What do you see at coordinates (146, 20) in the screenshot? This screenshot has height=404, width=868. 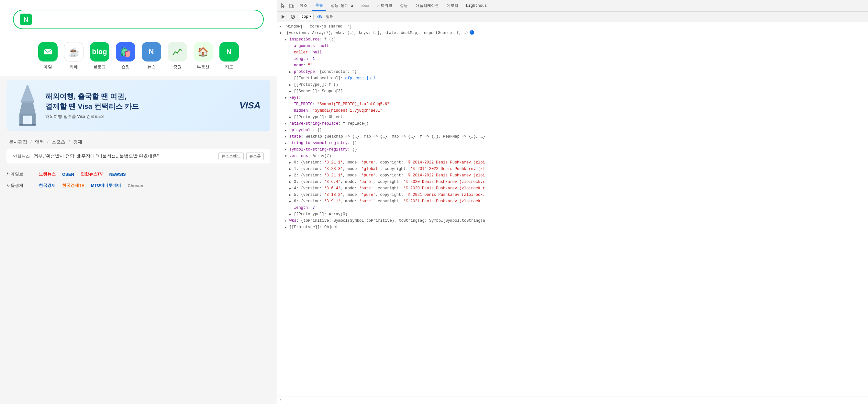 I see `search-input` at bounding box center [146, 20].